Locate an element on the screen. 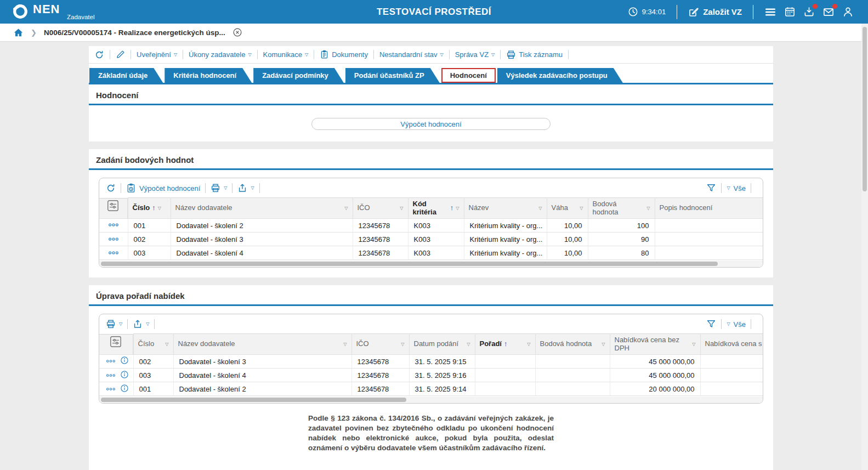  col-header-cena-s-dph: Nabídková cena s DPH ▽ is located at coordinates (731, 344).